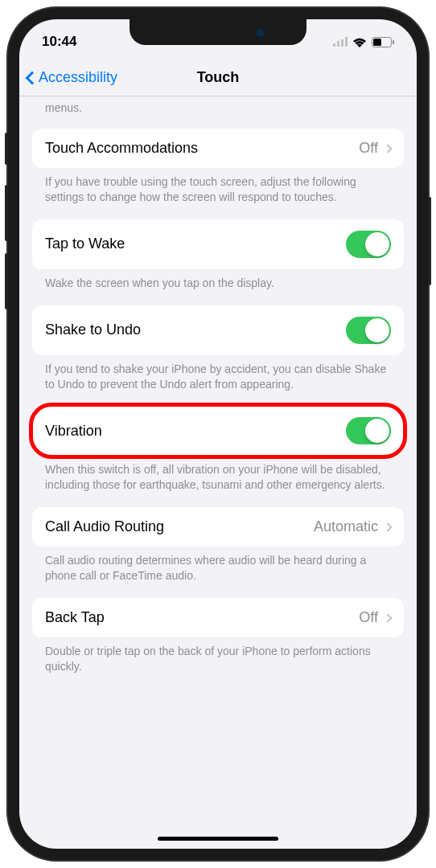  I want to click on status-time: 10:44, so click(60, 42).